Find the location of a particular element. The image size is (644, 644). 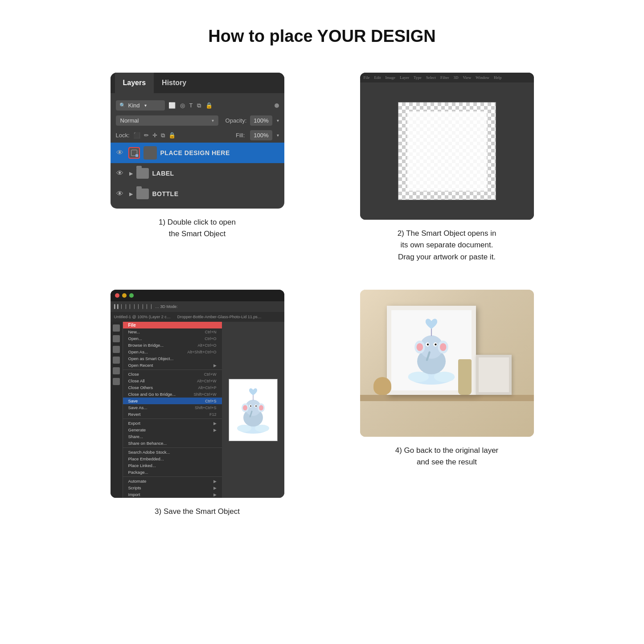

ps-menu-image: Image is located at coordinates (390, 78).